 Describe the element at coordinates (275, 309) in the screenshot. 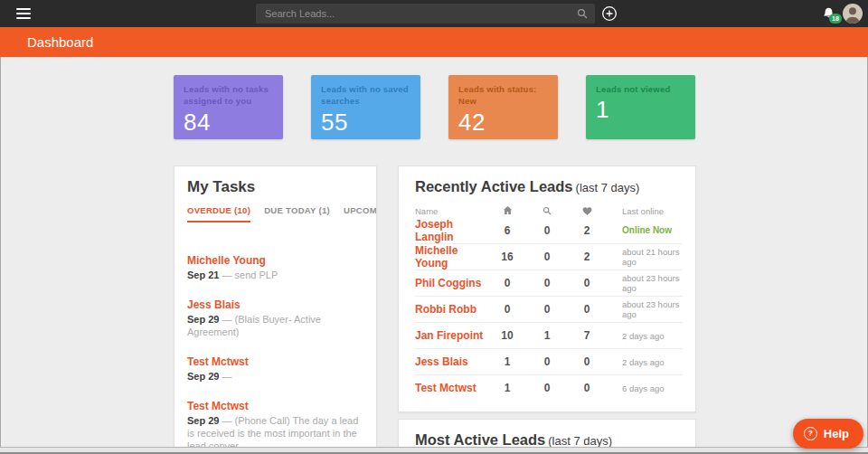

I see `my-tasks-panel: My Tasks OVERDUE (10) DUE TODAY (1) UPCO…` at that location.